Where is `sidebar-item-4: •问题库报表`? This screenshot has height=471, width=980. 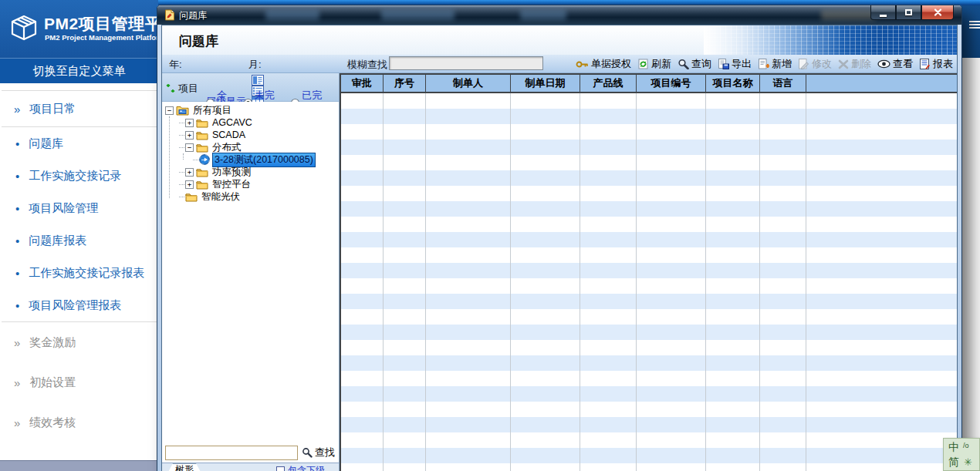
sidebar-item-4: •问题库报表 is located at coordinates (79, 241).